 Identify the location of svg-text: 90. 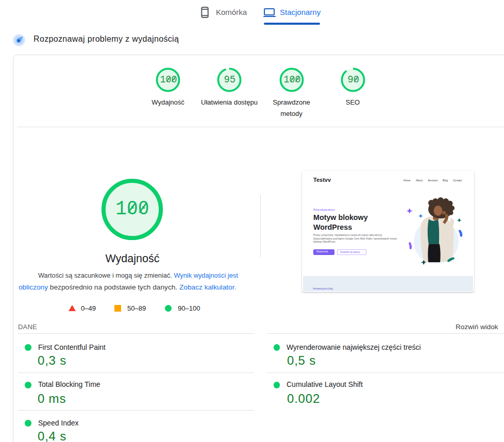
(354, 79).